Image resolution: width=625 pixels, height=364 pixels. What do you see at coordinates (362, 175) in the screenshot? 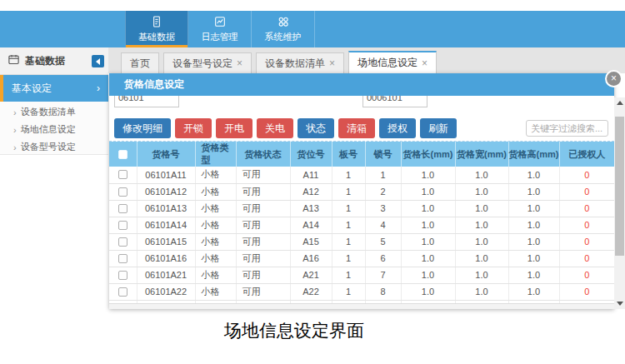
I see `table-row: 06101A11小格可用A11111.01.01.00` at bounding box center [362, 175].